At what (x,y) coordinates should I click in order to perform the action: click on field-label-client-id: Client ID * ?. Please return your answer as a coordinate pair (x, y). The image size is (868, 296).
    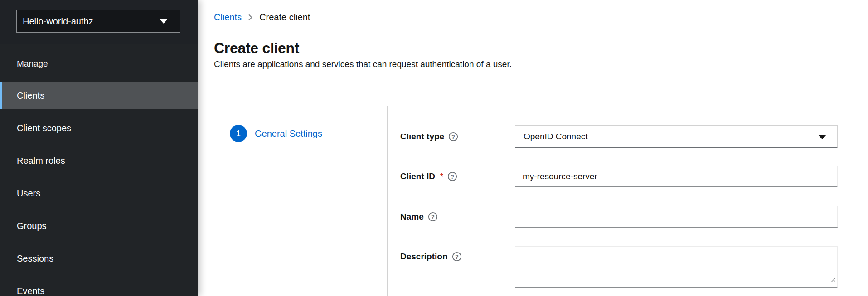
    Looking at the image, I should click on (458, 177).